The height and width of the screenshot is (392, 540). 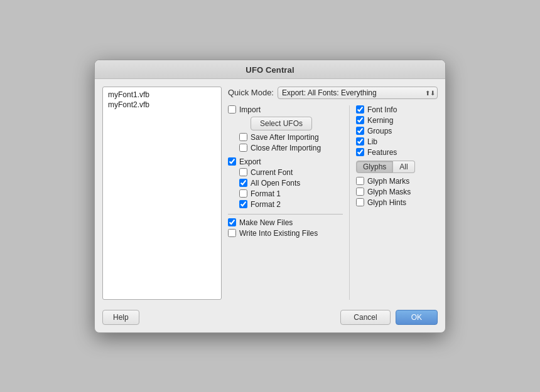 I want to click on lib-checkbox, so click(x=360, y=142).